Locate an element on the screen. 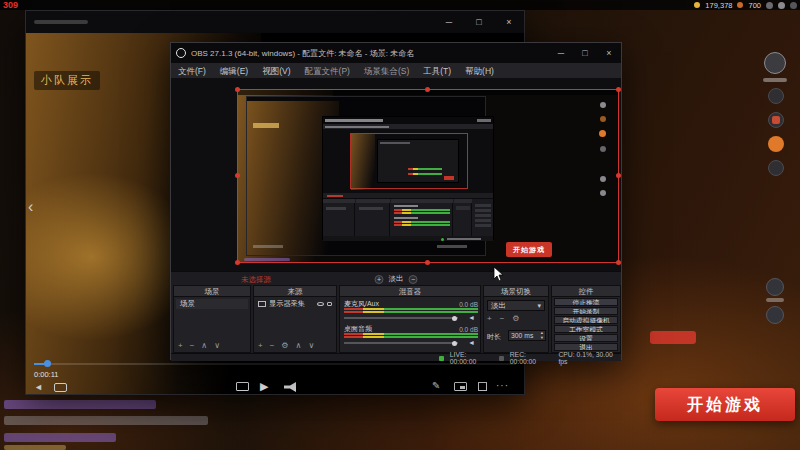 Image resolution: width=800 pixels, height=450 pixels. menu-file: 文件(F) is located at coordinates (192, 71).